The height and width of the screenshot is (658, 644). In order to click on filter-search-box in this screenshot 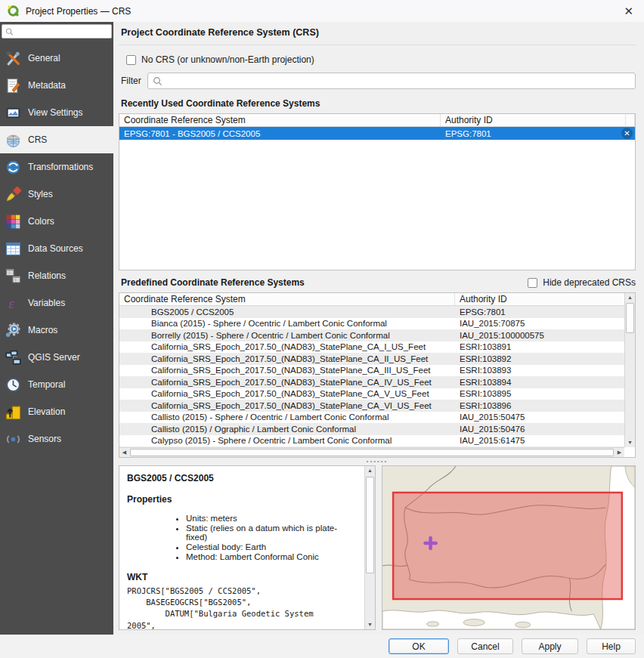, I will do `click(392, 81)`.